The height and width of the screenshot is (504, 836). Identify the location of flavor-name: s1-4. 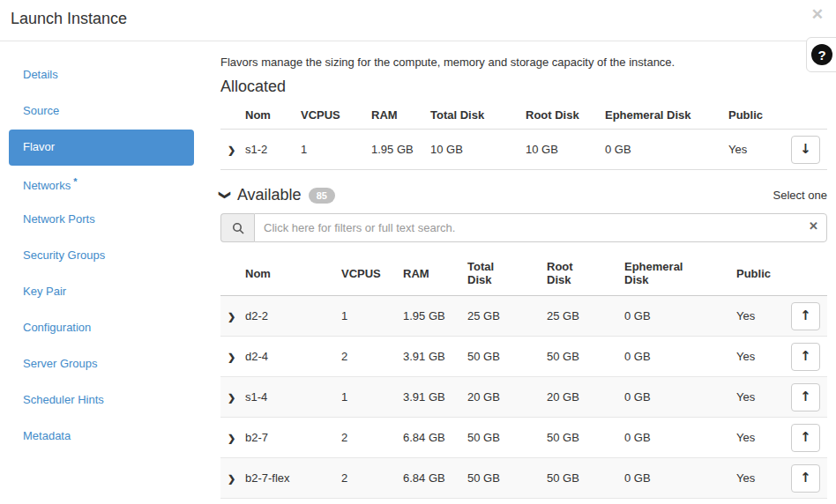
(293, 397).